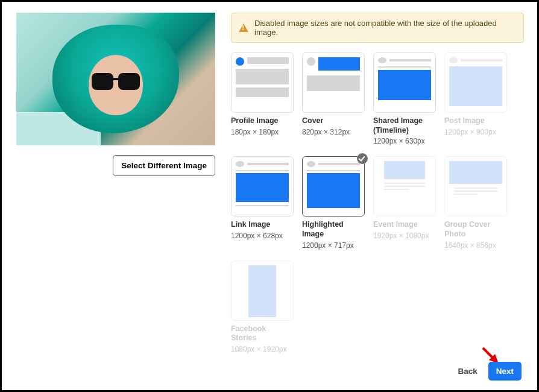 This screenshot has width=539, height=392. I want to click on back-button: Back, so click(467, 371).